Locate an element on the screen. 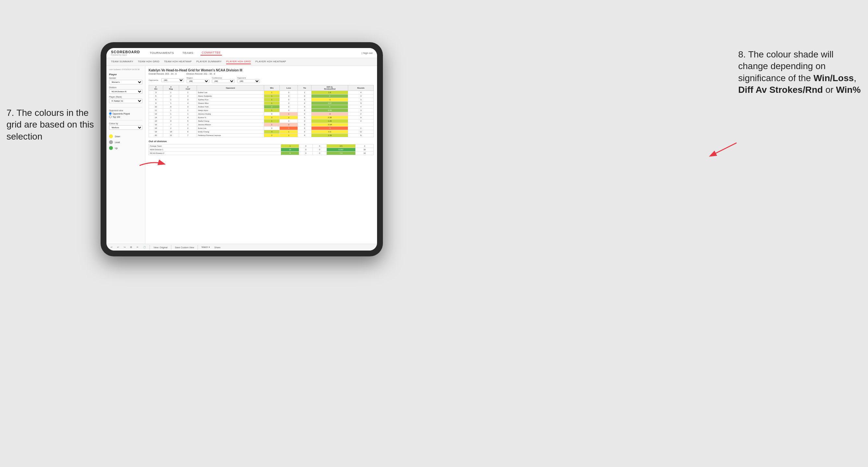 The height and width of the screenshot is (467, 868). top-nav: SCOREBOARD Powered by clippd TOURNAMENTS… is located at coordinates (242, 53).